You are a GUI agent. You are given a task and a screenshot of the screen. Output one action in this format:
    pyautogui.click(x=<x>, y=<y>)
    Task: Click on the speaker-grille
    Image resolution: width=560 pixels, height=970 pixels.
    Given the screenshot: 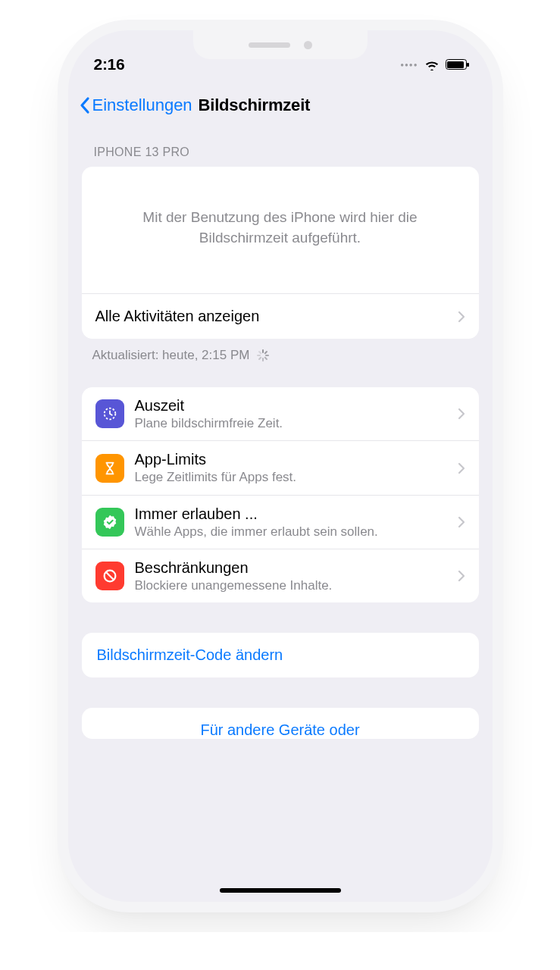 What is the action you would take?
    pyautogui.click(x=270, y=45)
    